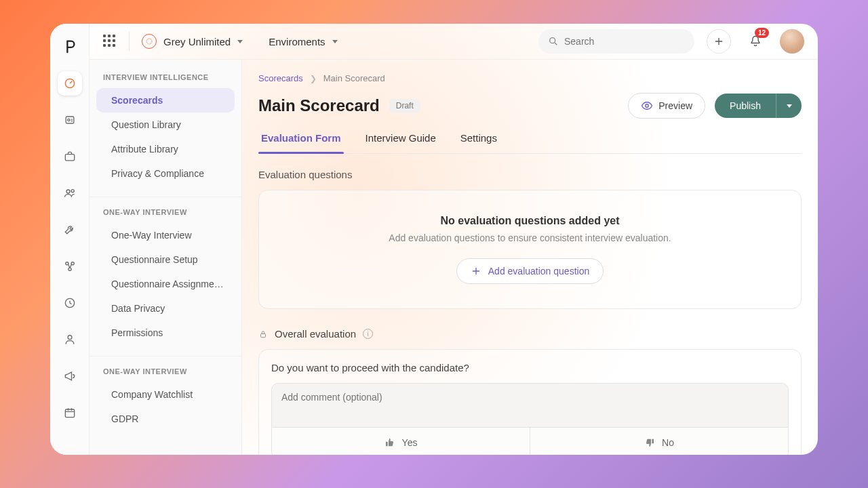  Describe the element at coordinates (530, 367) in the screenshot. I see `evaluation-question: Do you want to proceed with the candidat…` at that location.